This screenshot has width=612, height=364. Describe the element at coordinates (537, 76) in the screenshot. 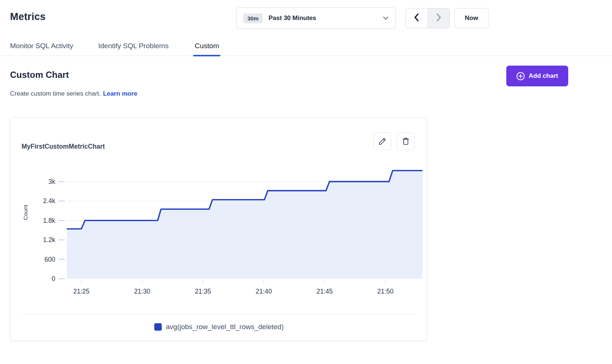

I see `add-chart-button: Add chart` at that location.